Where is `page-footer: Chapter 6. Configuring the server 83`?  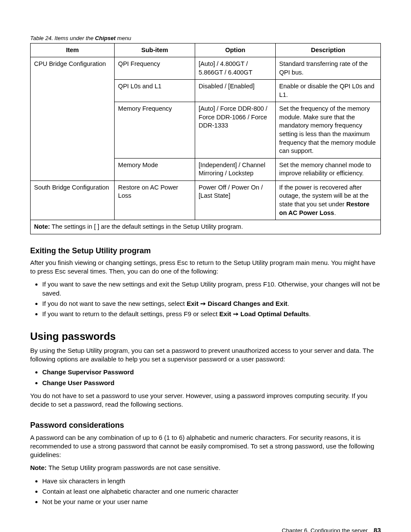
page-footer: Chapter 6. Configuring the server 83 is located at coordinates (206, 529).